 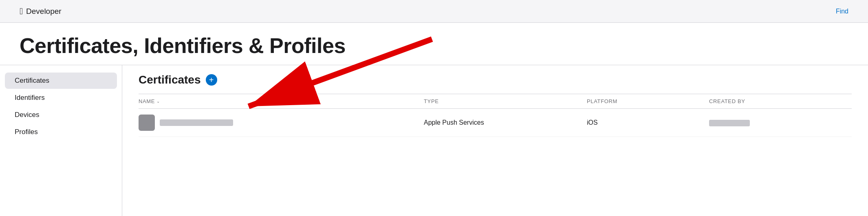 What do you see at coordinates (281, 123) in the screenshot?
I see `row-name-cell` at bounding box center [281, 123].